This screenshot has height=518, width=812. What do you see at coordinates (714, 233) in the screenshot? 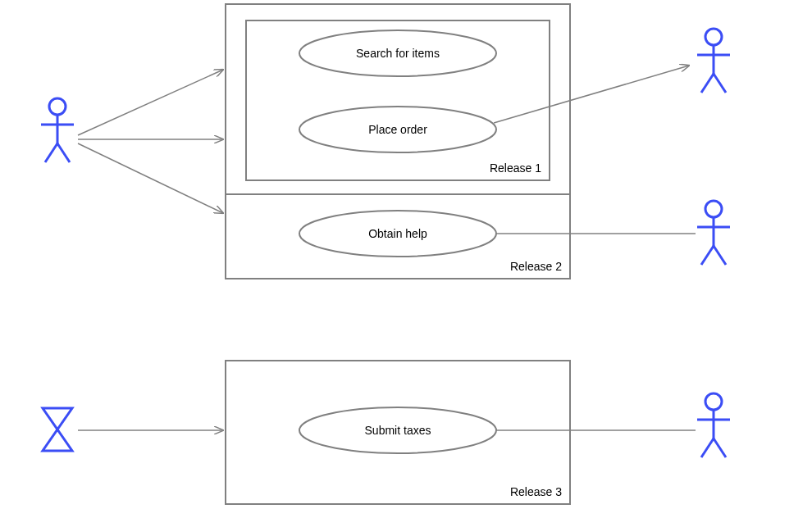
I see `actor-support-icon` at bounding box center [714, 233].